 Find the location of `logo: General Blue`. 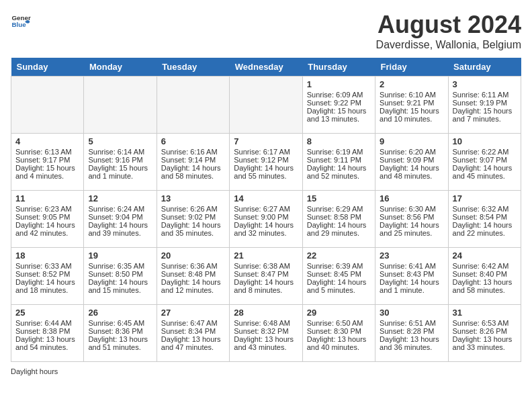

logo: General Blue is located at coordinates (21, 21).